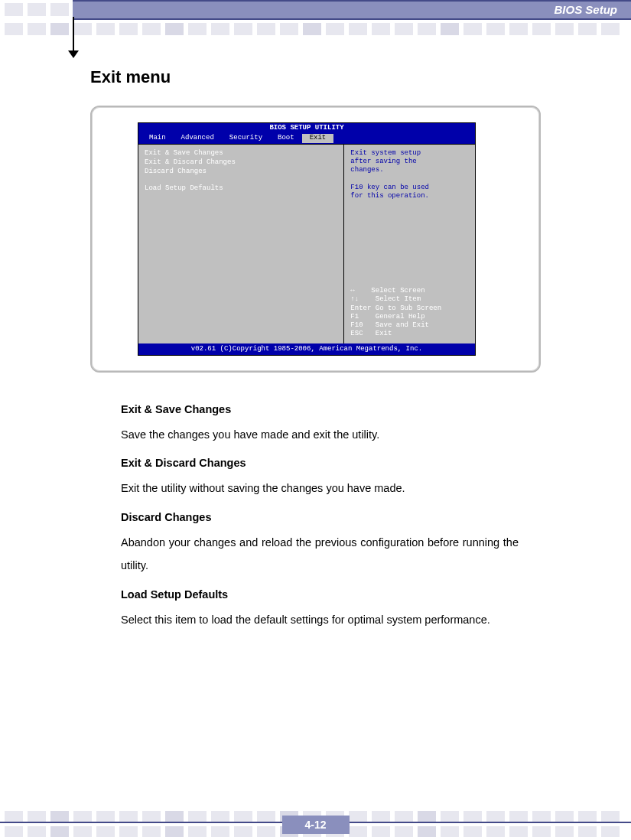 The width and height of the screenshot is (631, 840). I want to click on bios-help-panel: Exit system setup after saving the chang…, so click(410, 244).